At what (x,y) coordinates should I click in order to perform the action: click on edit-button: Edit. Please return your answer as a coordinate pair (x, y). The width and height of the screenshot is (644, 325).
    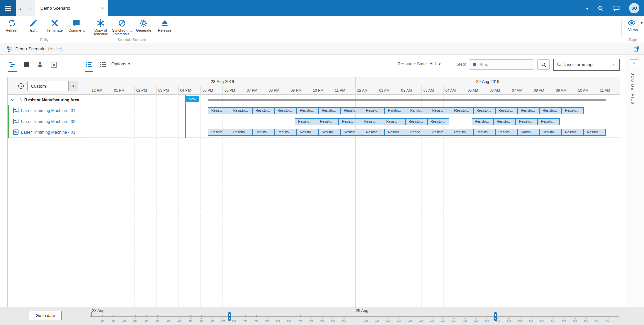
    Looking at the image, I should click on (33, 26).